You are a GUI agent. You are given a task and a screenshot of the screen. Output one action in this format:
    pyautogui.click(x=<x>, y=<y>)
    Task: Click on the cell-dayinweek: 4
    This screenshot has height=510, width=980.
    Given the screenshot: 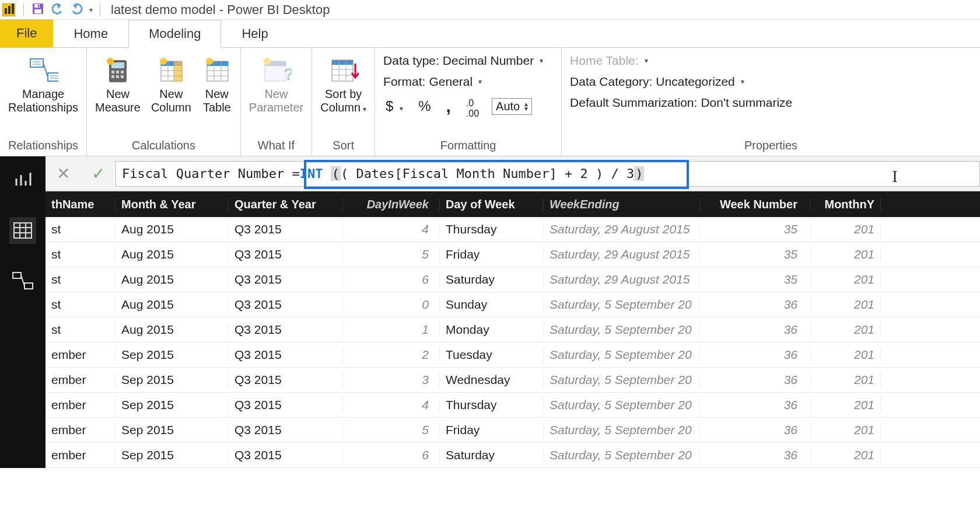 What is the action you would take?
    pyautogui.click(x=391, y=405)
    